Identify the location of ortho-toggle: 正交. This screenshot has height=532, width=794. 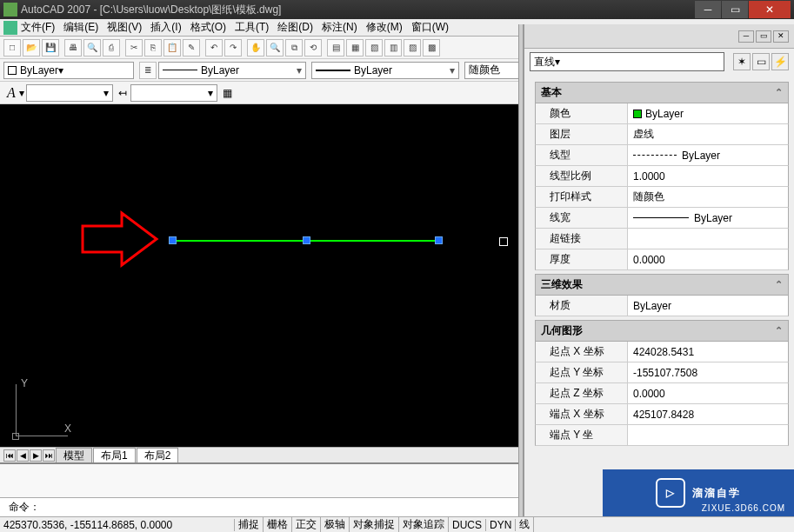
(306, 525).